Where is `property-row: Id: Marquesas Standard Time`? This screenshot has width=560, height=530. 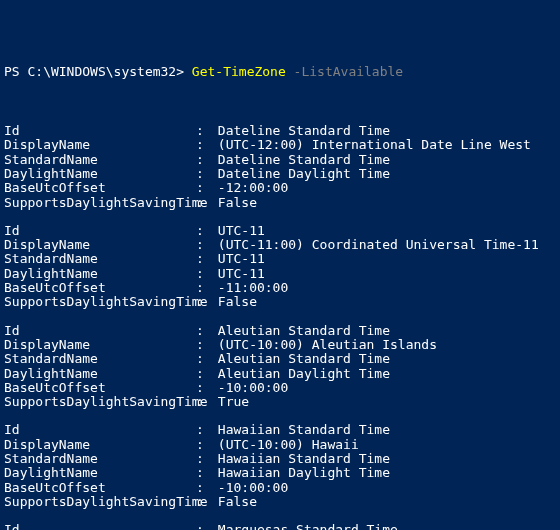
property-row: Id: Marquesas Standard Time is located at coordinates (280, 526).